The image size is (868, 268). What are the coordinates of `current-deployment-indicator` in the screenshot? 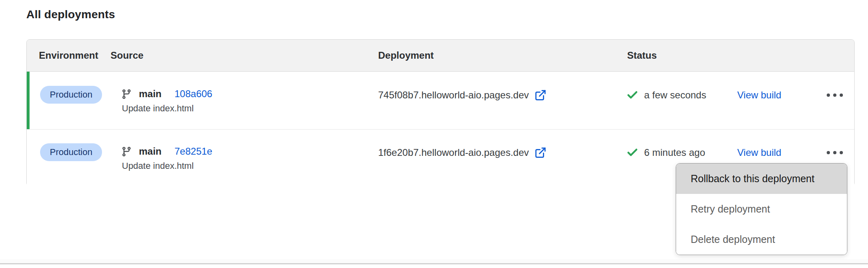 It's located at (28, 100).